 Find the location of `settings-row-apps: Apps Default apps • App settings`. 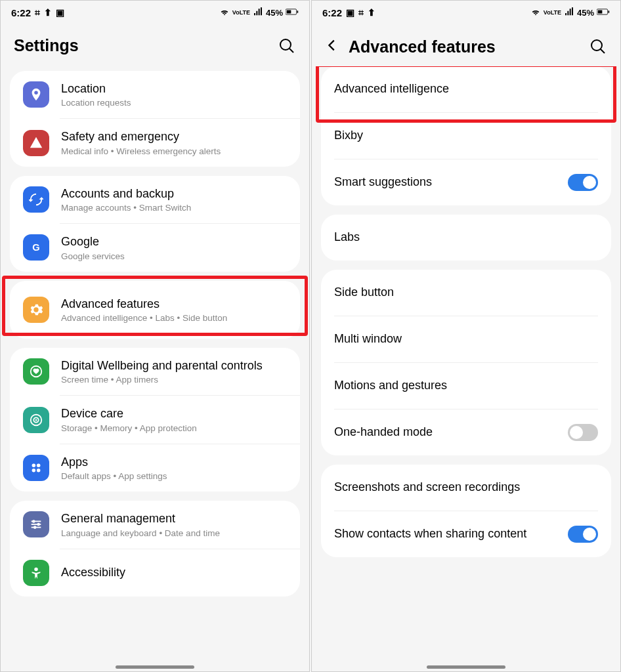

settings-row-apps: Apps Default apps • App settings is located at coordinates (155, 468).